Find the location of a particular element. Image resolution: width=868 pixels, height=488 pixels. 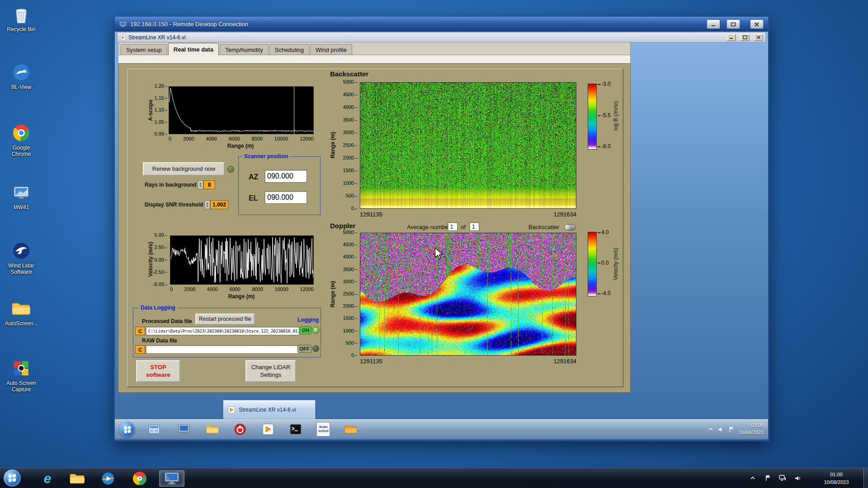

raw-logging-toggle: OFF is located at coordinates (305, 349).